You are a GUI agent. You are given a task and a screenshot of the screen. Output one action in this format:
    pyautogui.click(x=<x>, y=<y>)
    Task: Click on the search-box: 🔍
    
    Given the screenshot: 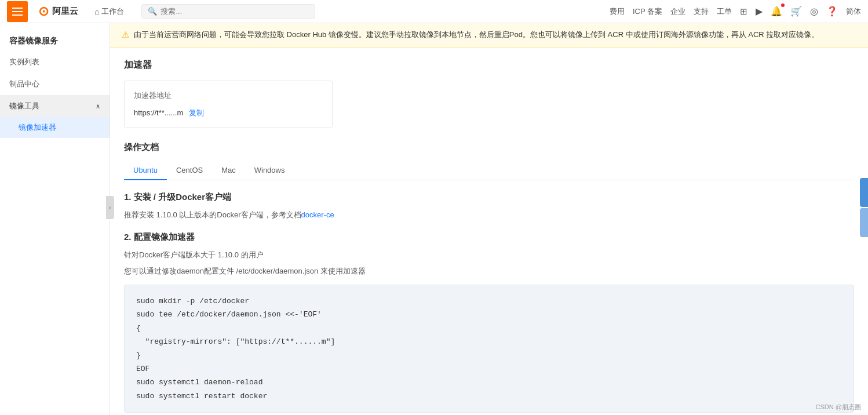 What is the action you would take?
    pyautogui.click(x=228, y=12)
    